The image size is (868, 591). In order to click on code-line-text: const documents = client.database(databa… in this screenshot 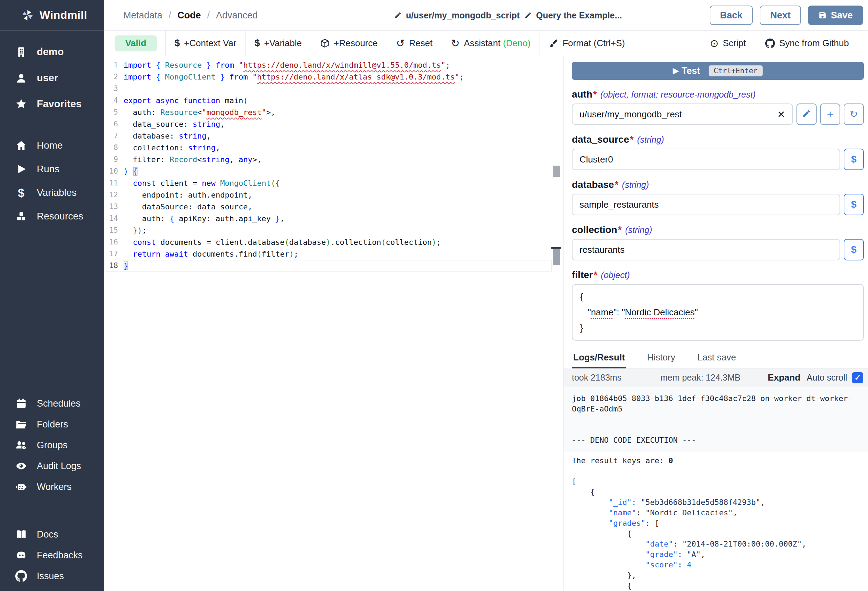, I will do `click(282, 242)`.